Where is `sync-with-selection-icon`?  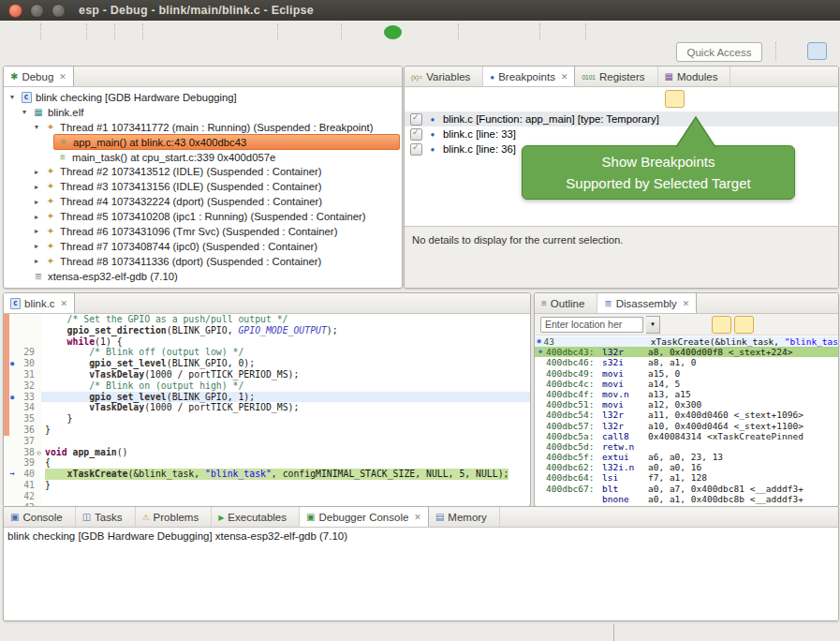
sync-with-selection-icon is located at coordinates (744, 324).